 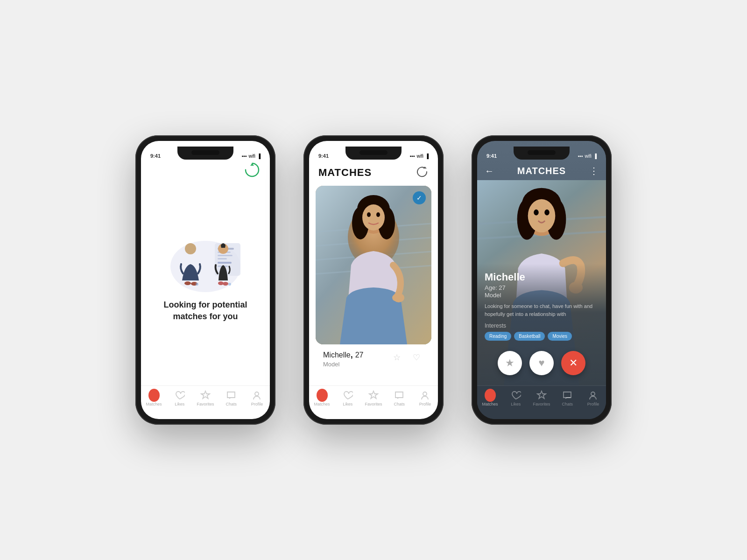 What do you see at coordinates (374, 153) in the screenshot?
I see `phone-2-notch` at bounding box center [374, 153].